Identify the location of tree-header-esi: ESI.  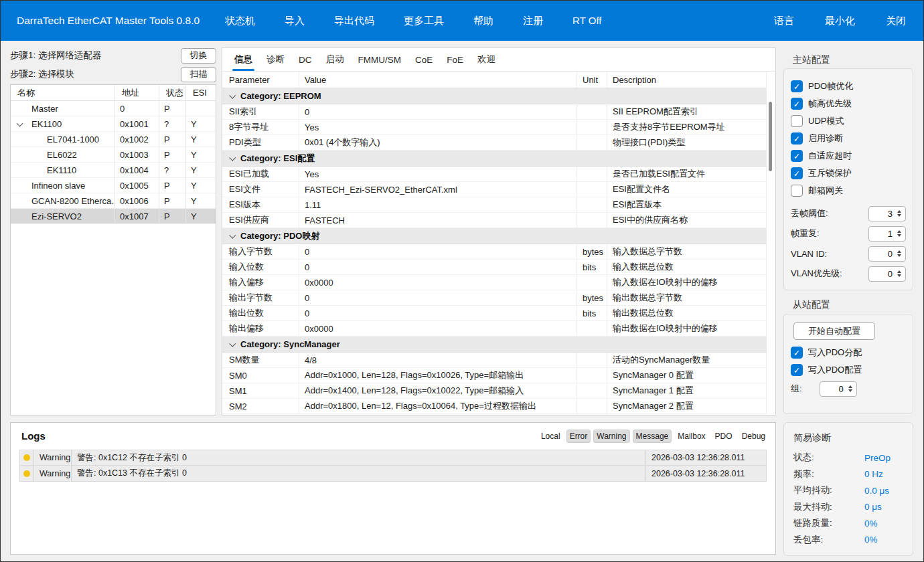
(201, 93).